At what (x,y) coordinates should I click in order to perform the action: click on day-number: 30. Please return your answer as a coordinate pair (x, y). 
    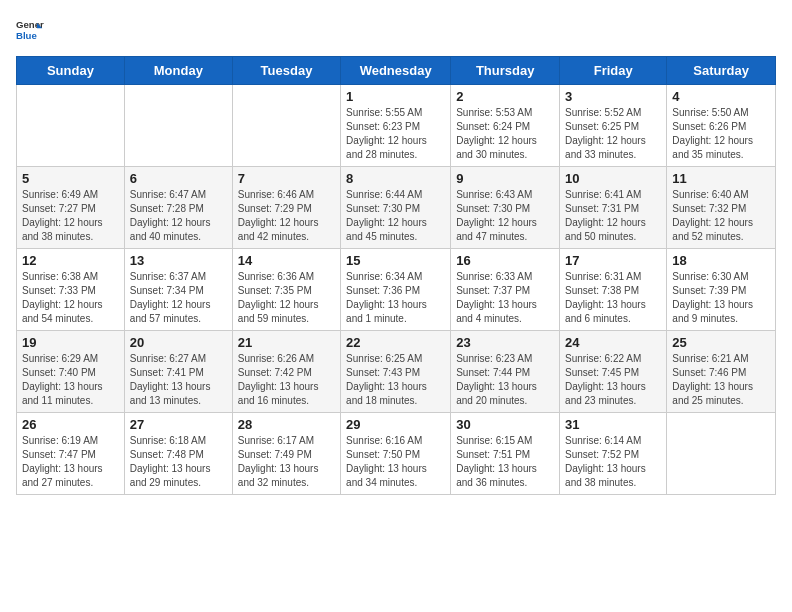
    Looking at the image, I should click on (505, 424).